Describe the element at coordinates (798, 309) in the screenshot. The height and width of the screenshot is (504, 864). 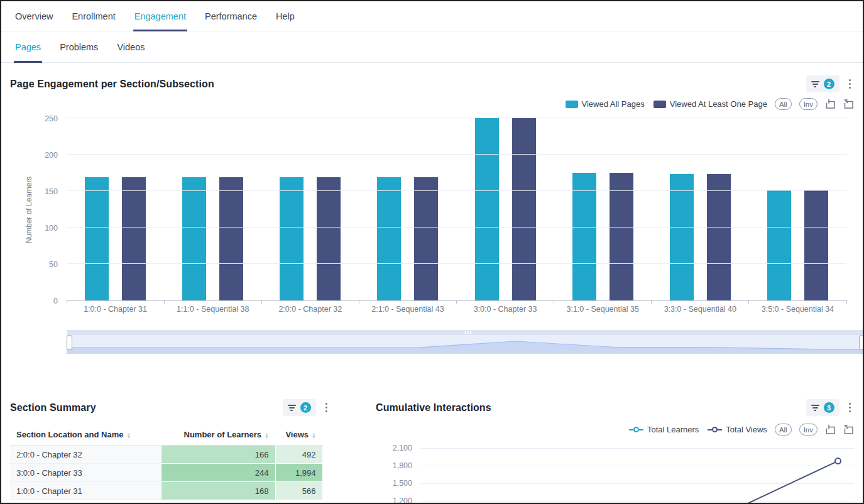
I see `x-axis-label: 3:5:0 - Sequential 34` at that location.